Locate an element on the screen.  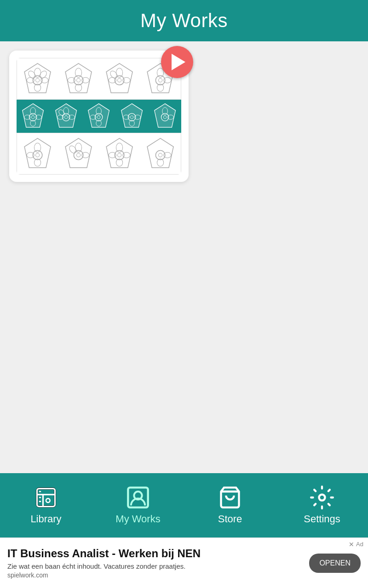
nav-label-my-works: My Works is located at coordinates (138, 519).